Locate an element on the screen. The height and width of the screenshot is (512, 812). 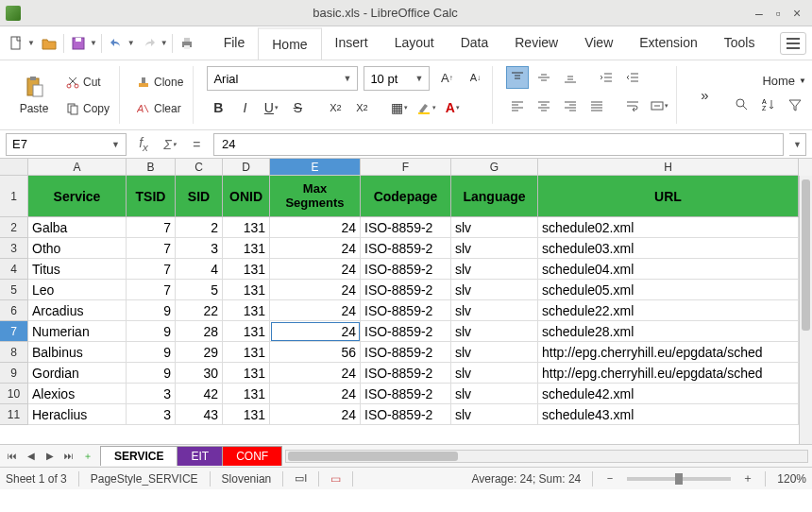
clear-formatting-button: AClear is located at coordinates (161, 109).